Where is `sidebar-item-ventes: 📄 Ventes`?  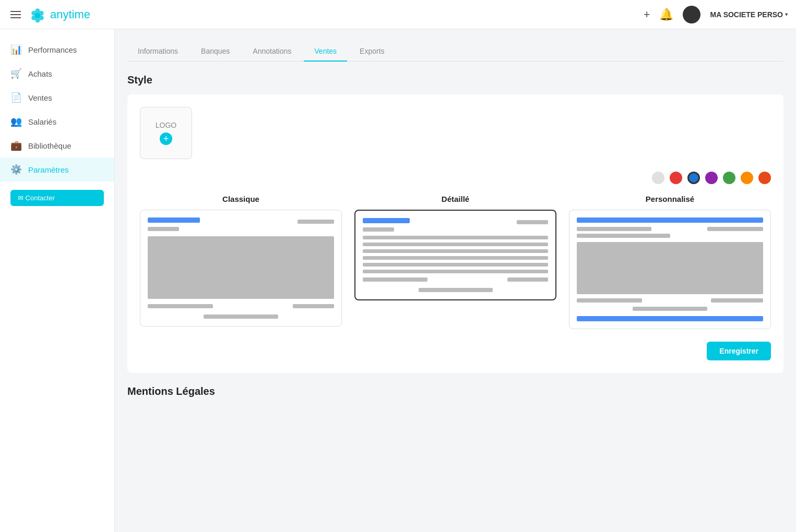 sidebar-item-ventes: 📄 Ventes is located at coordinates (57, 98).